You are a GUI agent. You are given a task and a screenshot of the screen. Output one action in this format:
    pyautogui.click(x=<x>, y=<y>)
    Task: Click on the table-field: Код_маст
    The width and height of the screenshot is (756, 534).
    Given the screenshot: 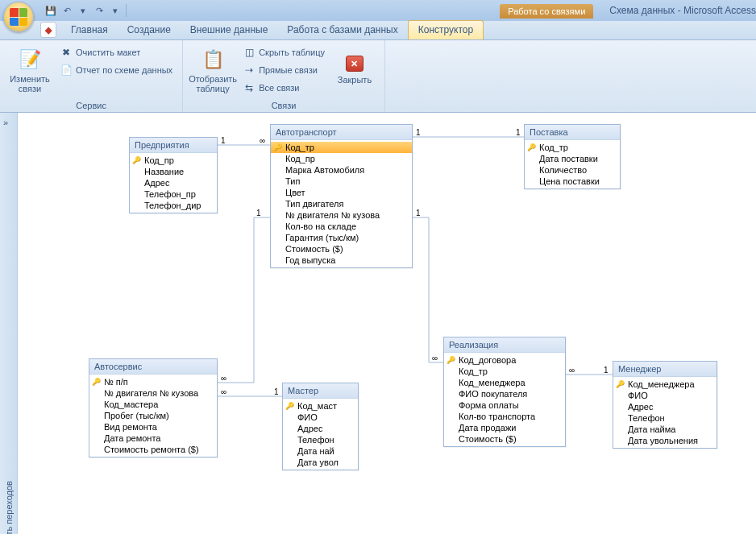 What is the action you would take?
    pyautogui.click(x=321, y=406)
    